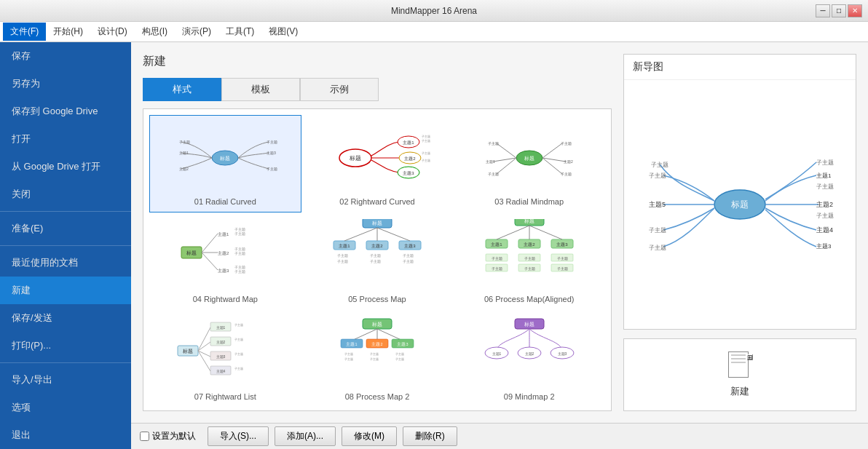 This screenshot has height=449, width=868. I want to click on template-item-6: 标题 主题1 主题2 主题3, so click(529, 261).